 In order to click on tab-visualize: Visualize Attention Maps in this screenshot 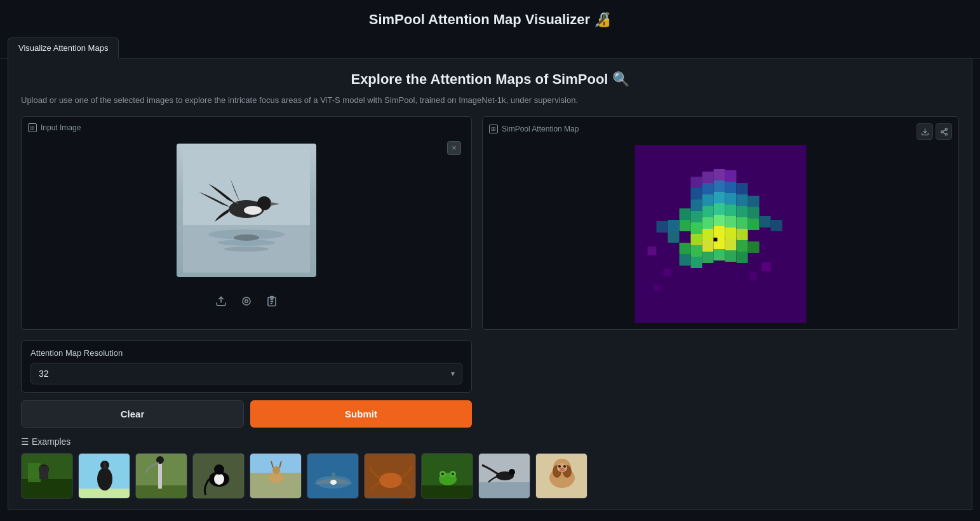, I will do `click(64, 48)`.